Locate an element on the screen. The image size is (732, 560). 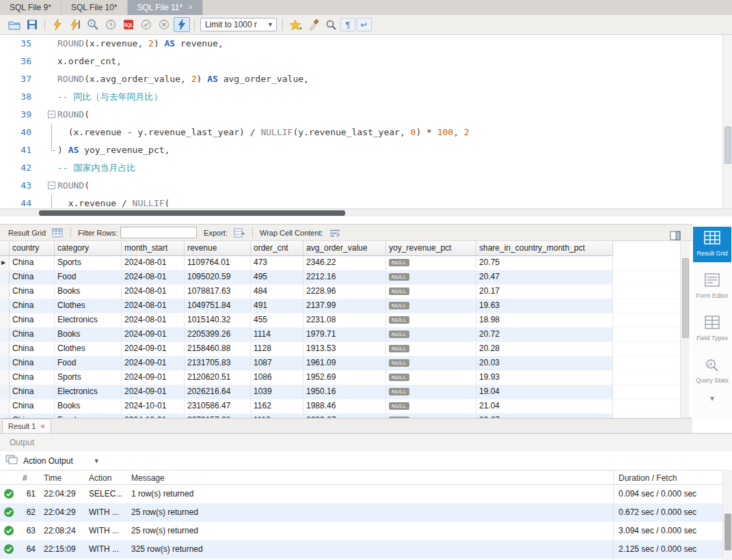
tab-sql-file-10: SQL File 10* is located at coordinates (94, 8).